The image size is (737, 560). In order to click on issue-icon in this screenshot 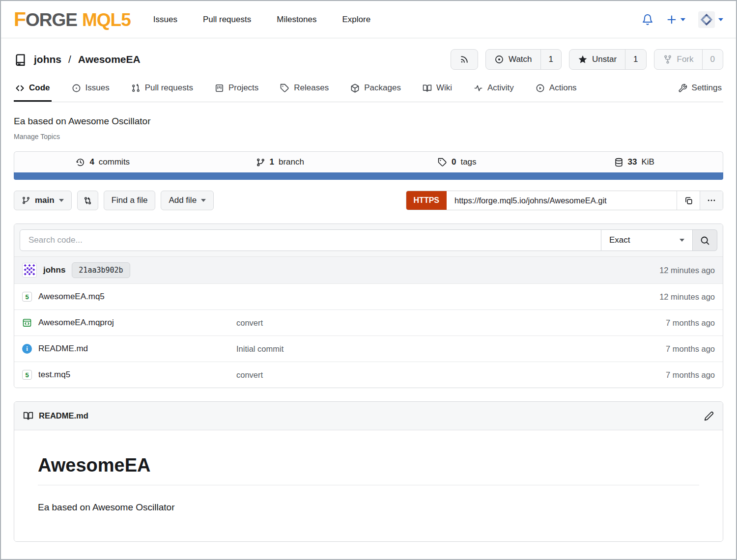, I will do `click(77, 88)`.